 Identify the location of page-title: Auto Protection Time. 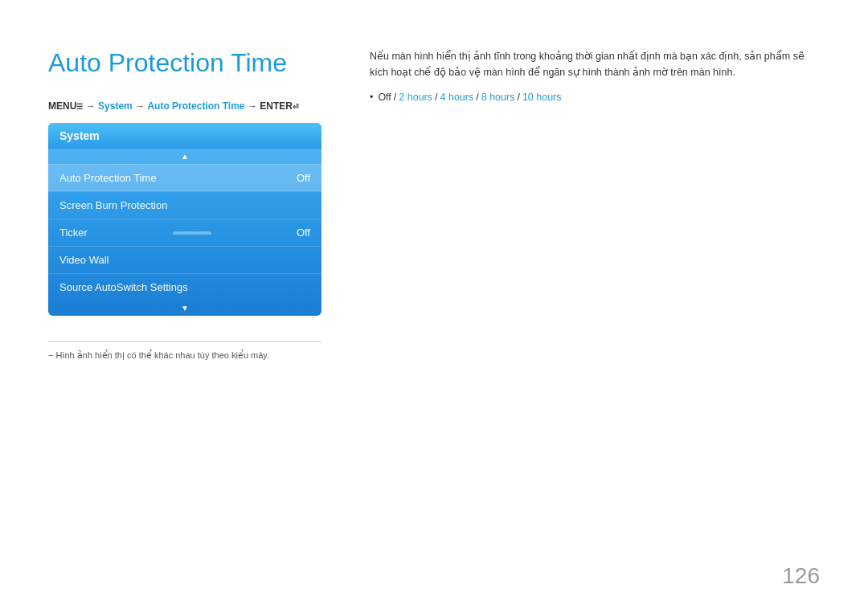
(185, 63).